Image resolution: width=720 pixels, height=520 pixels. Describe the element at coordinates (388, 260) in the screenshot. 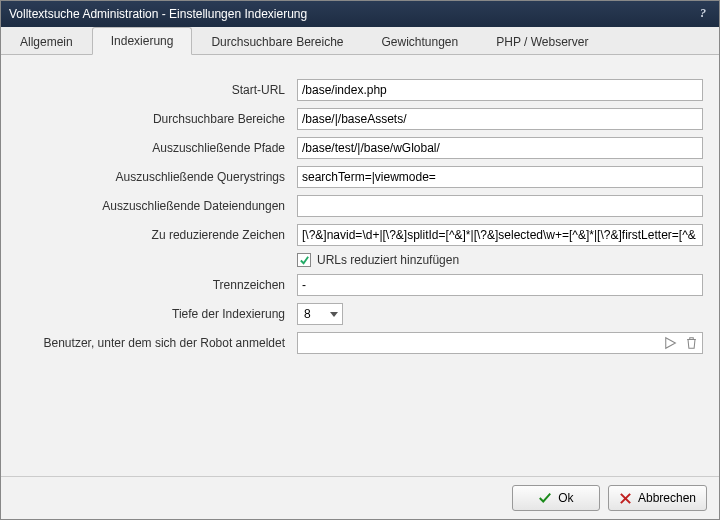

I see `checkbox-label: URLs reduziert hinzufügen` at that location.